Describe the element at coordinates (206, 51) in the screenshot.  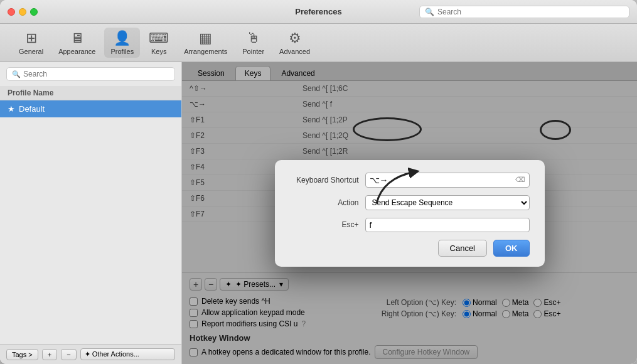
I see `toolbar-label-arrangements: Arrangements` at that location.